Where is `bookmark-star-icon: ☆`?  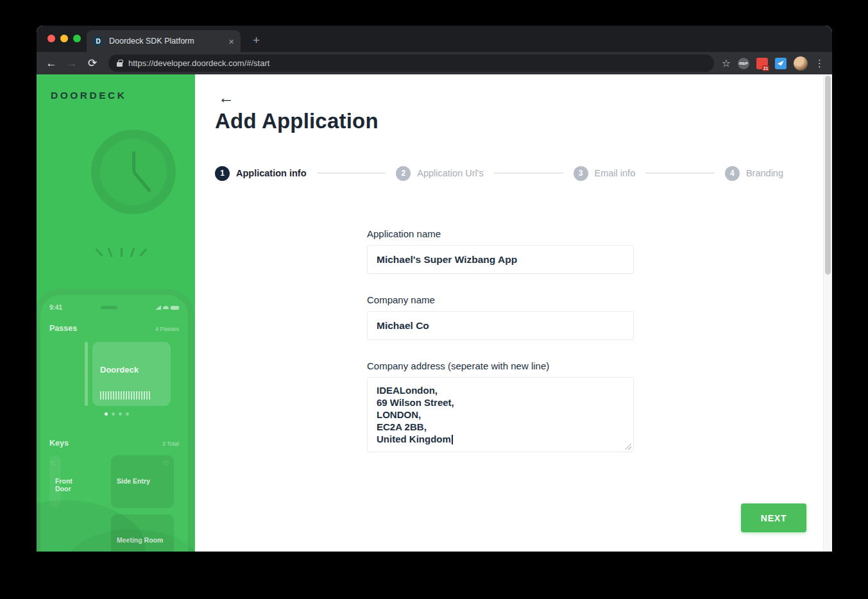 bookmark-star-icon: ☆ is located at coordinates (726, 63).